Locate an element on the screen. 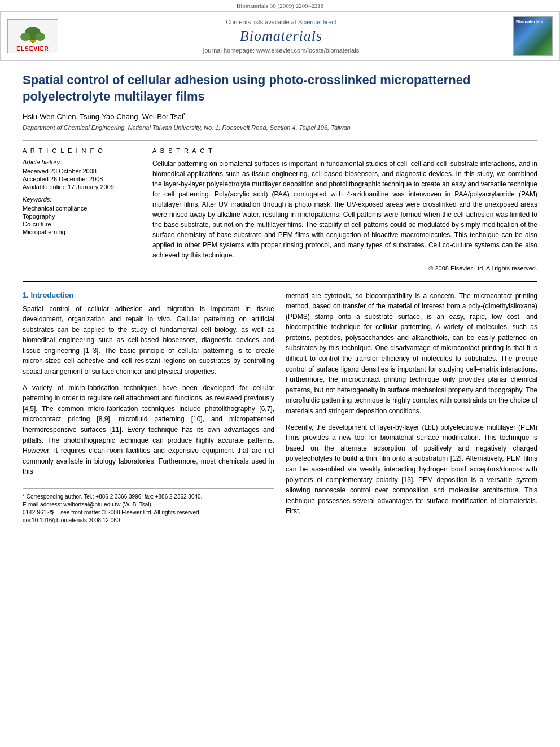 This screenshot has width=560, height=747. intro-heading: 1. Introduction is located at coordinates (148, 295).